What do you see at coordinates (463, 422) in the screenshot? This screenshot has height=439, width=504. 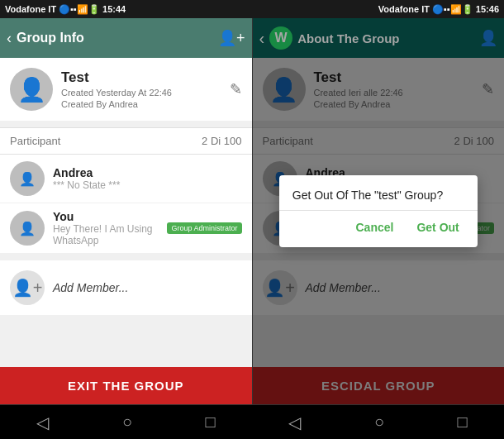 I see `recent-nav-right: □` at bounding box center [463, 422].